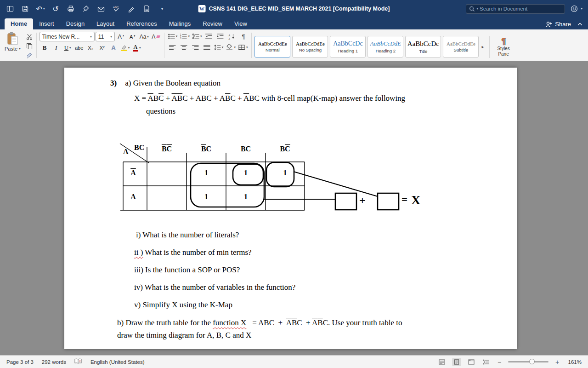  Describe the element at coordinates (198, 36) in the screenshot. I see `multilevel-list-button: ▾` at that location.